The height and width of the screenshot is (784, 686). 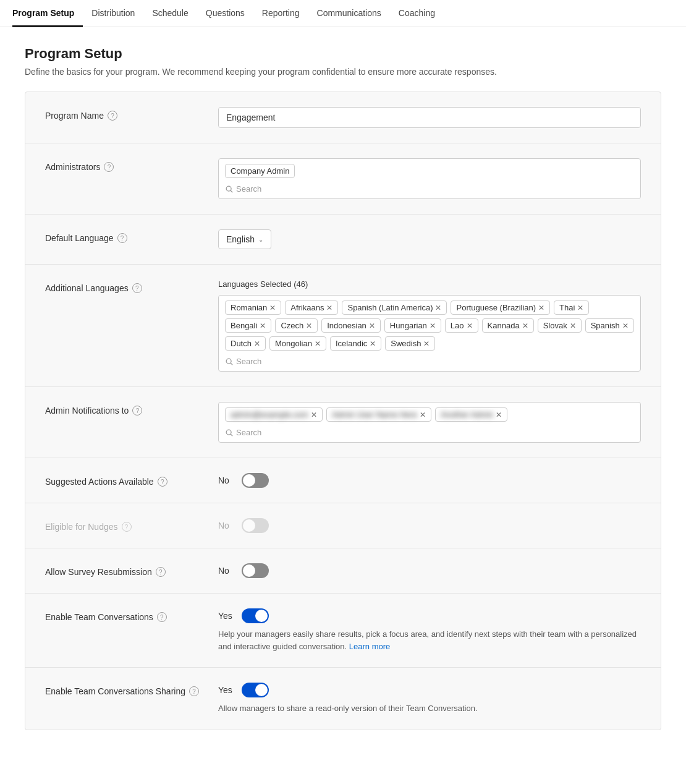 I want to click on eligible-nudges-thumb, so click(x=249, y=526).